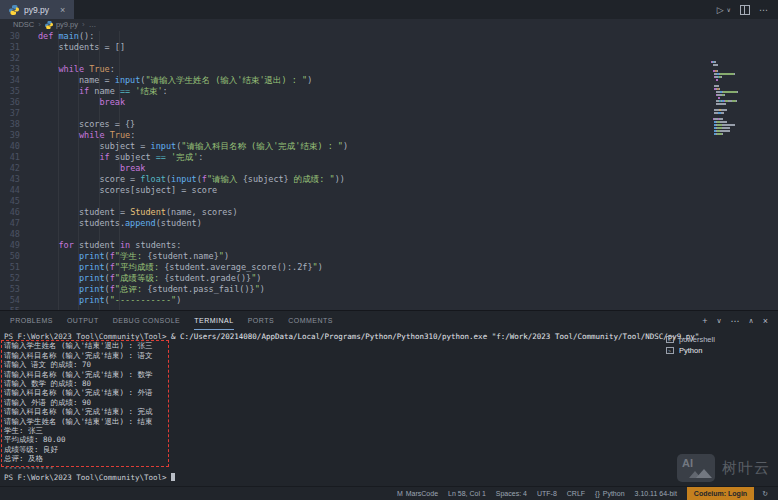  Describe the element at coordinates (720, 10) in the screenshot. I see `run-icon: ▷` at that location.